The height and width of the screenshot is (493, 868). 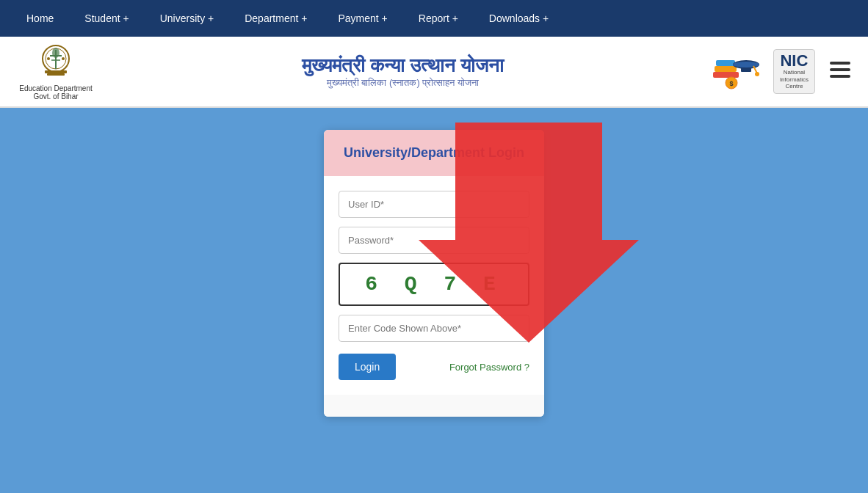 I want to click on govt-logo, so click(x=56, y=63).